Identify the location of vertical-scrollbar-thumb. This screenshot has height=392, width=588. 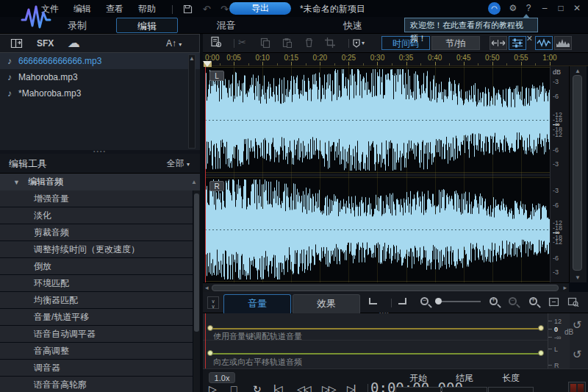
(578, 173).